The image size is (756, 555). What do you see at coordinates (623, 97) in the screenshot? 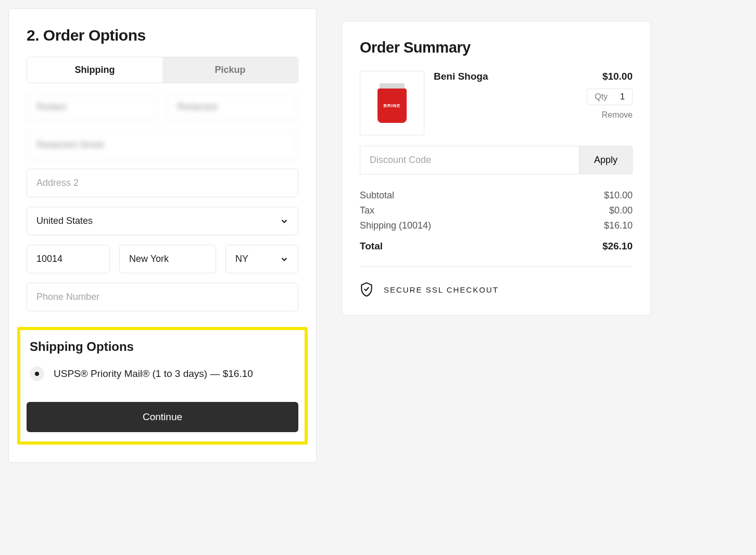
I see `quantity-value: 1` at bounding box center [623, 97].